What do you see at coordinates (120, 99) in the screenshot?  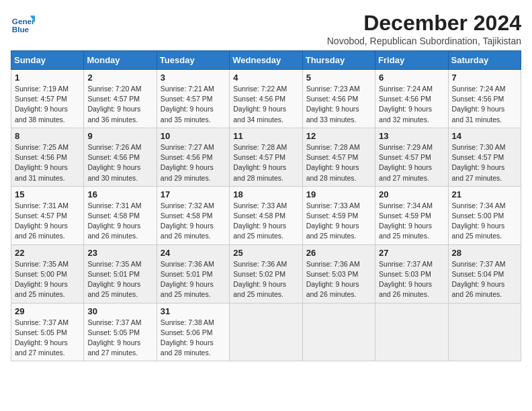 I see `calendar-cell: 2 Sunrise: 7:20 AMSunset: 4:57 PMDayligh…` at bounding box center [120, 99].